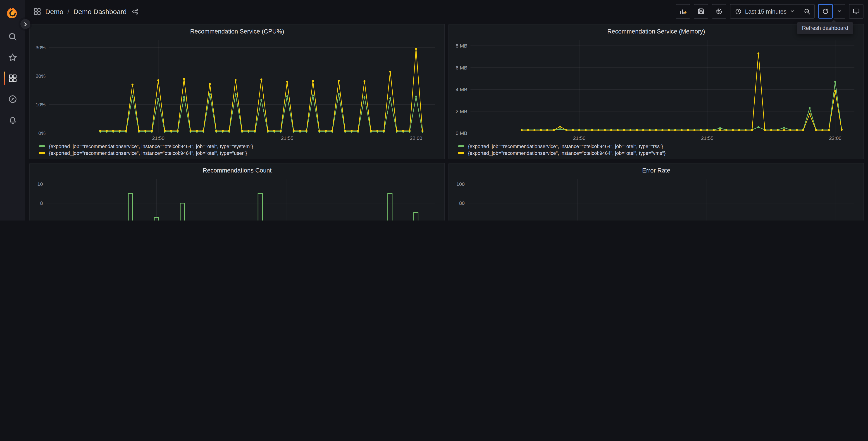 The image size is (868, 441). What do you see at coordinates (13, 57) in the screenshot?
I see `sidebar-item-starred` at bounding box center [13, 57].